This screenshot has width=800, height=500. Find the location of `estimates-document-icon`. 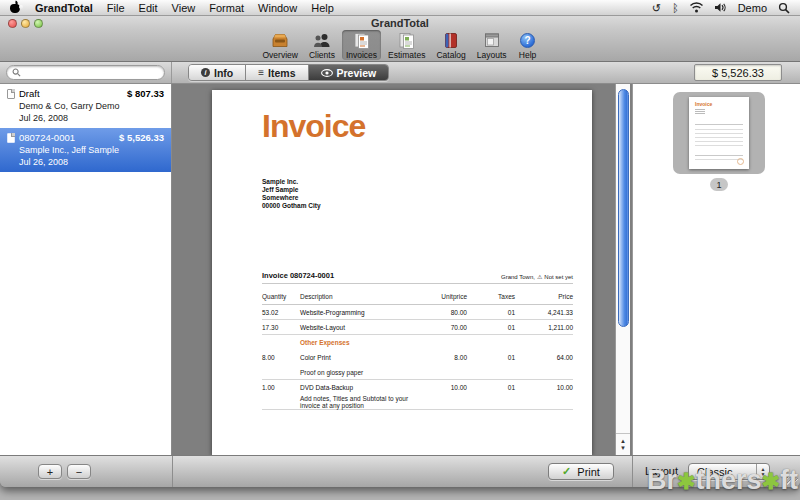

estimates-document-icon is located at coordinates (407, 40).